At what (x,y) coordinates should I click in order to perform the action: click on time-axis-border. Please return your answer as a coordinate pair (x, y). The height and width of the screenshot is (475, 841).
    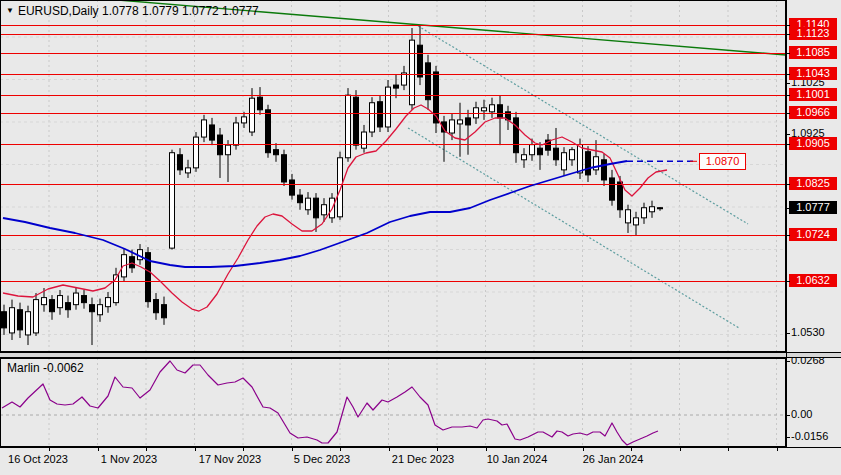
    Looking at the image, I should click on (420, 448).